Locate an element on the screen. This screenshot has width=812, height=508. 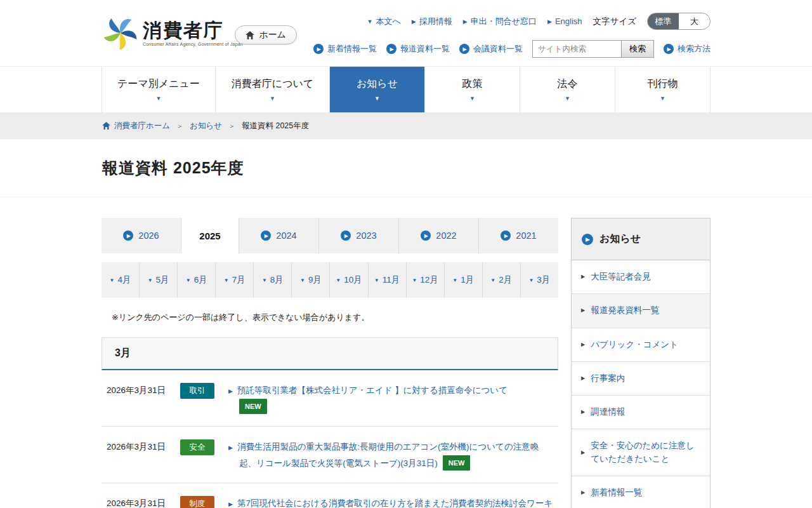
font-size-large-button: 大 is located at coordinates (694, 22).